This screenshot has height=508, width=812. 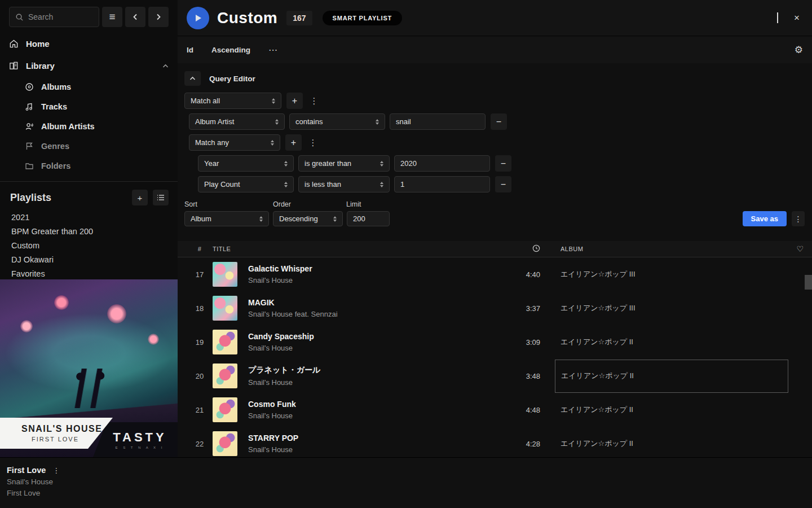 What do you see at coordinates (438, 122) in the screenshot?
I see `rule-value-input: snail` at bounding box center [438, 122].